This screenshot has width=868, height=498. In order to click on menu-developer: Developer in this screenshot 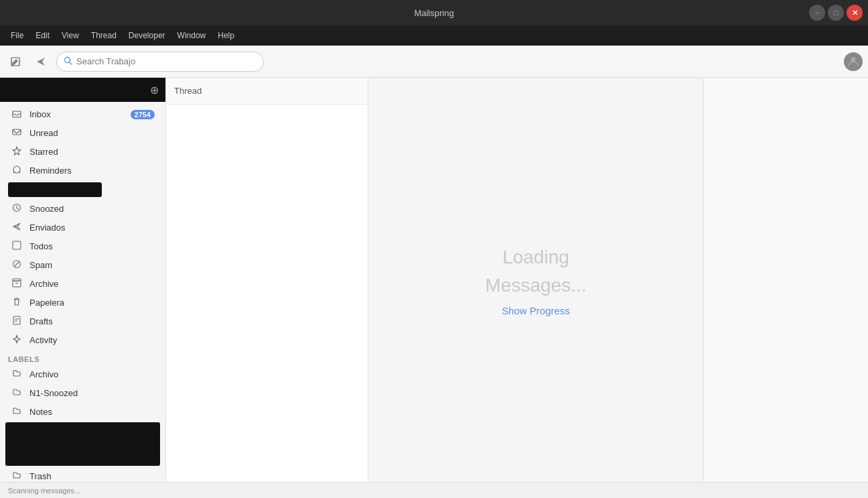, I will do `click(147, 36)`.